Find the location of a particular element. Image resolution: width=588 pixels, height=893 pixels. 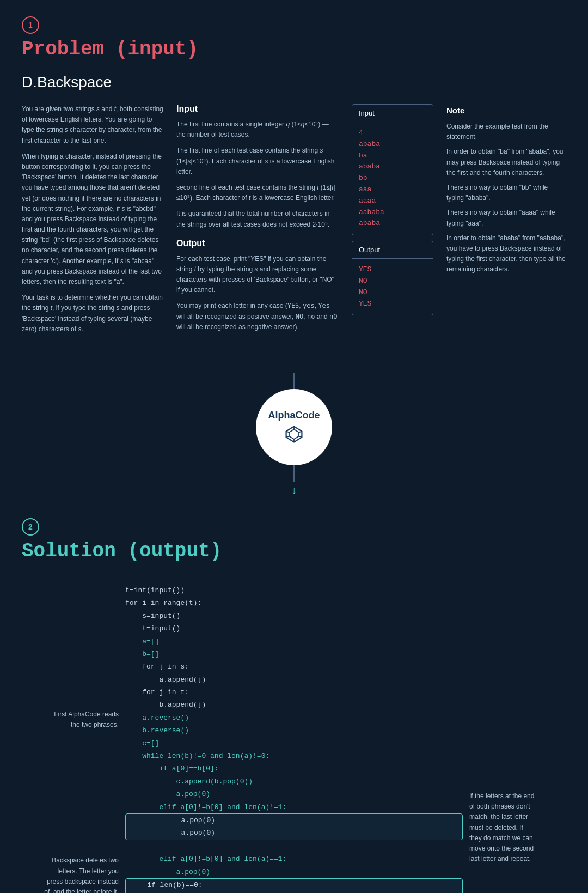

connector-line-top is located at coordinates (294, 381).